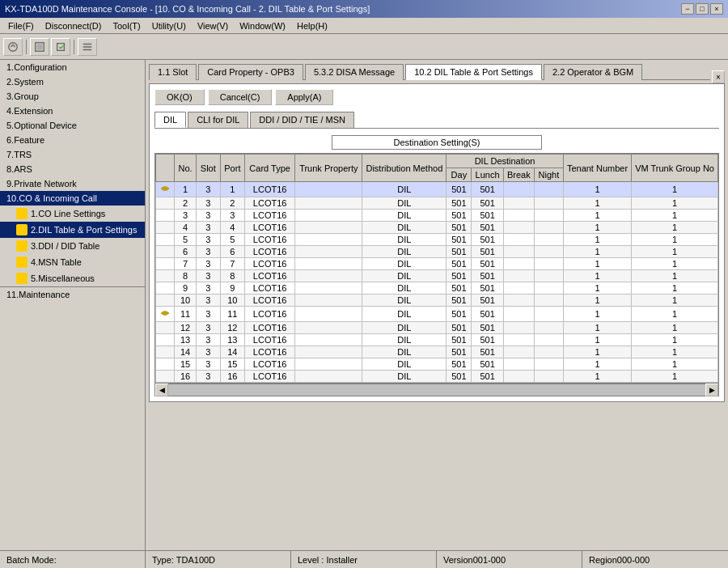 The height and width of the screenshot is (568, 728). Describe the element at coordinates (437, 252) in the screenshot. I see `table-row: 636LCOT16DIL50150111` at that location.